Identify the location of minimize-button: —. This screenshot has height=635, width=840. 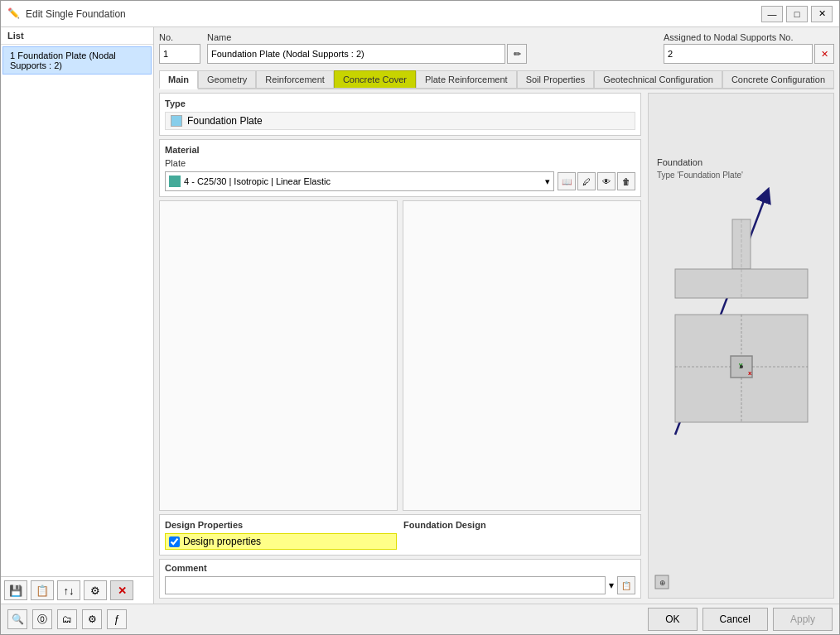
(772, 14).